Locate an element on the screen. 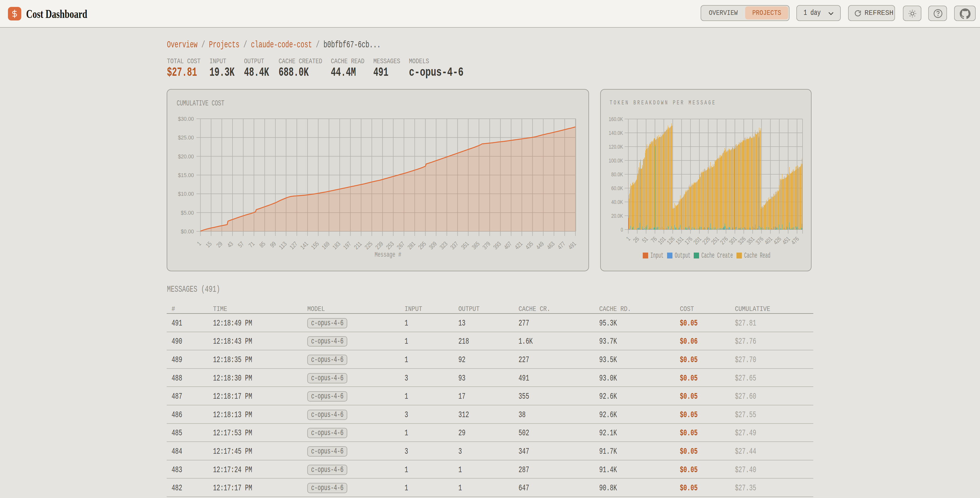 This screenshot has height=498, width=980. svg-text: $5.00 is located at coordinates (187, 213).